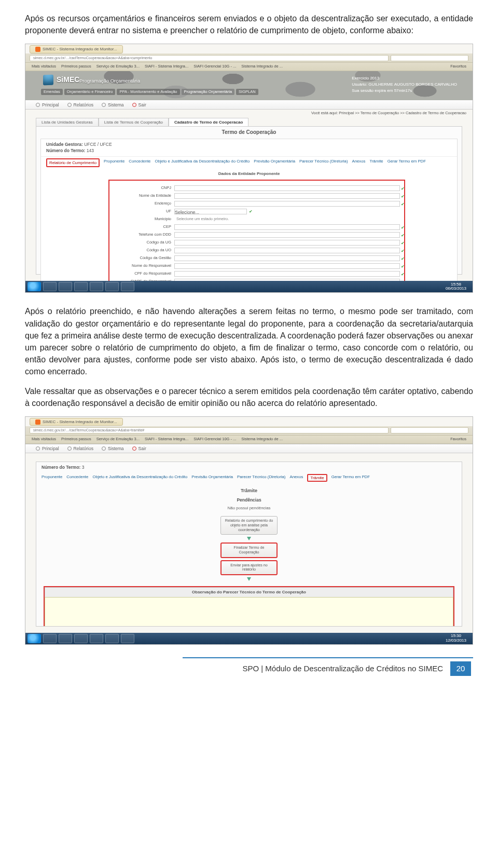 This screenshot has height=868, width=498. What do you see at coordinates (287, 259) in the screenshot?
I see `codigo-gestao-input: ✔` at bounding box center [287, 259].